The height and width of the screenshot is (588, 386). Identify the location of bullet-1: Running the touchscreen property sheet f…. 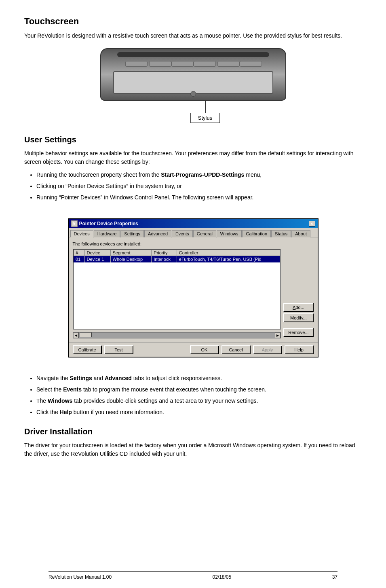
(199, 175).